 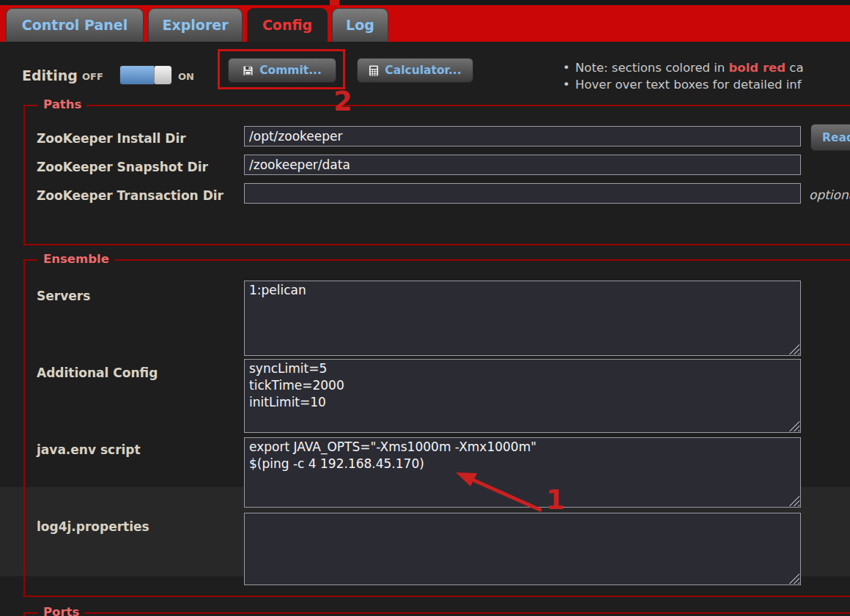 What do you see at coordinates (195, 25) in the screenshot?
I see `tab-explorer: Explorer` at bounding box center [195, 25].